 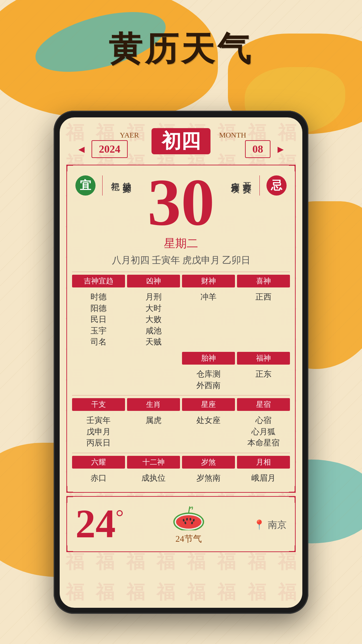 I want to click on value-xing-su: 心宿心月狐本命星宿, so click(x=263, y=432).